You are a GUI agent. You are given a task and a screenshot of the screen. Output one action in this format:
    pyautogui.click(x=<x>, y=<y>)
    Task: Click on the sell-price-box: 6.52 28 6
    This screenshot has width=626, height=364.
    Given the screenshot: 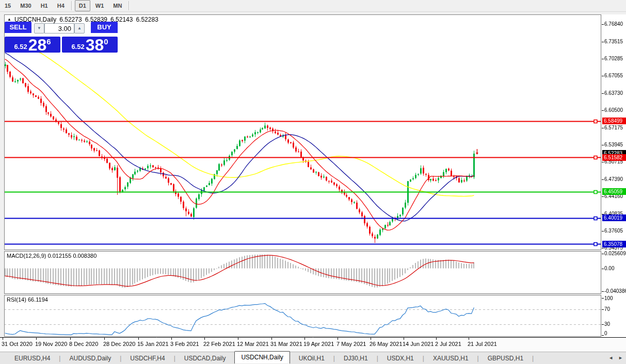 What is the action you would take?
    pyautogui.click(x=33, y=44)
    